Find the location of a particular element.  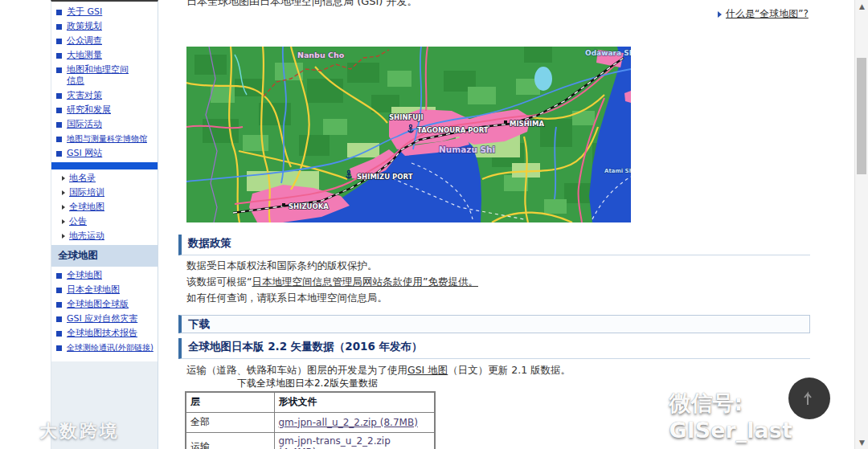

city-marker-mishima is located at coordinates (506, 122).